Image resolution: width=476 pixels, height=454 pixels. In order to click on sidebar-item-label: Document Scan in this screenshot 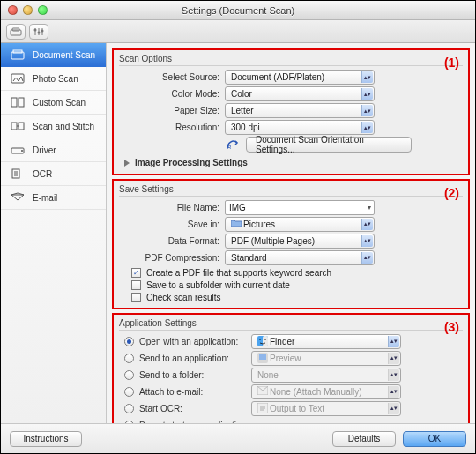, I will do `click(63, 55)`.